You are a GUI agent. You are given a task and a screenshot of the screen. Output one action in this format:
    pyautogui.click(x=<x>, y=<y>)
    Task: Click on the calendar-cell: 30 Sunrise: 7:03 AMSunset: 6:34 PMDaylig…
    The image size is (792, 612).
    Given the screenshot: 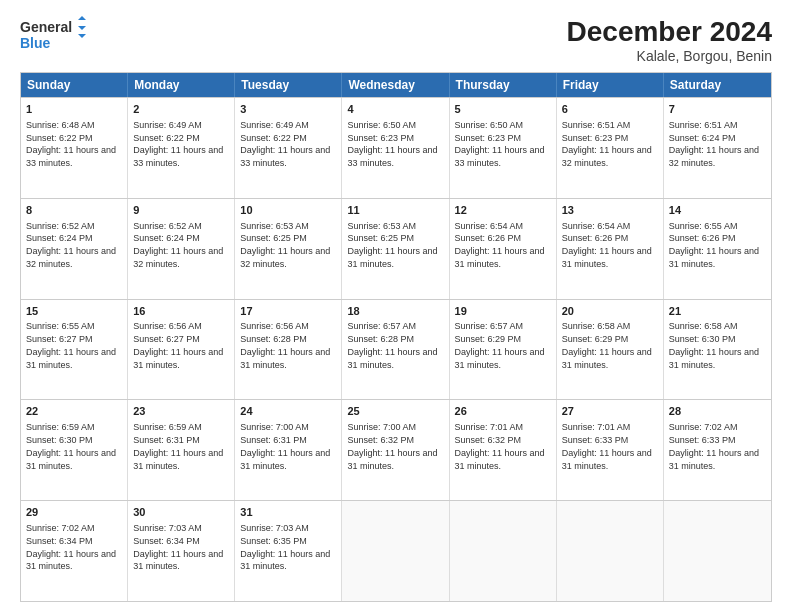 What is the action you would take?
    pyautogui.click(x=182, y=551)
    